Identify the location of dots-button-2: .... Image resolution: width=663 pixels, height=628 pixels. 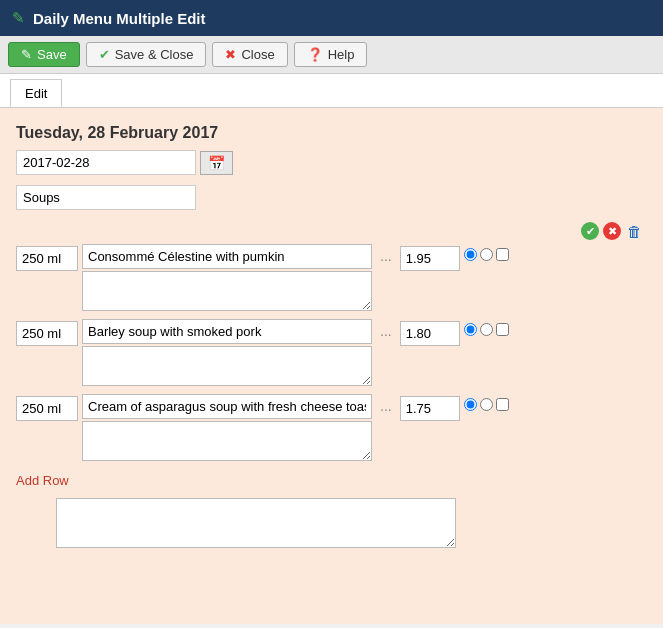
(386, 331).